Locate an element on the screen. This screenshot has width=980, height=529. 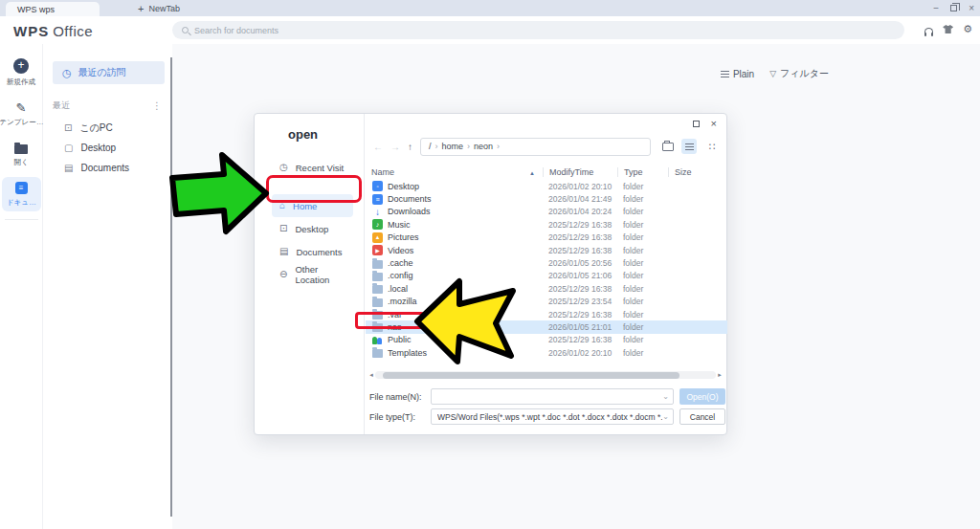
app-header: WPSOffice Search for documents ⚙ is located at coordinates (490, 31).